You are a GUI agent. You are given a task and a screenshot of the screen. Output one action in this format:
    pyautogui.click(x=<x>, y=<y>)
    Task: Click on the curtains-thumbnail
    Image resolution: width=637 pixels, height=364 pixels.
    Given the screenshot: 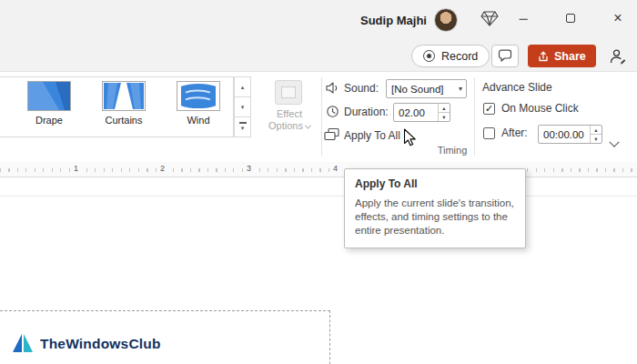 What is the action you would take?
    pyautogui.click(x=124, y=96)
    